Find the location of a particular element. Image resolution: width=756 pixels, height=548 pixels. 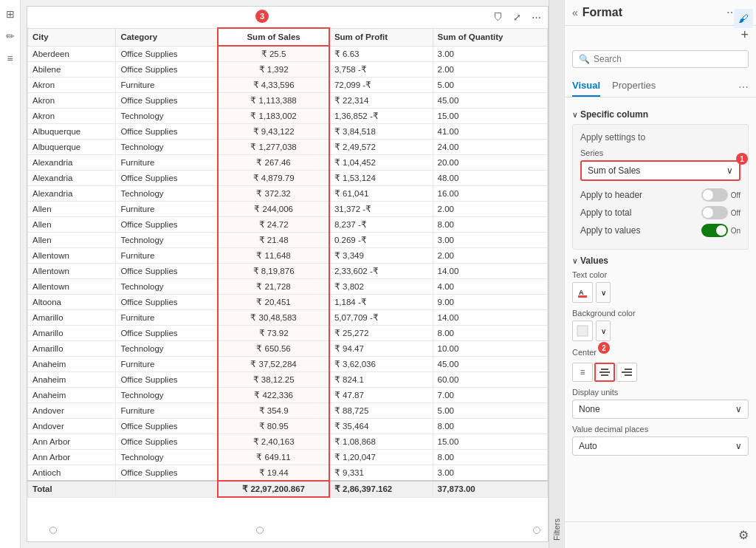

apply-header-label: Apply to header is located at coordinates (611, 195).